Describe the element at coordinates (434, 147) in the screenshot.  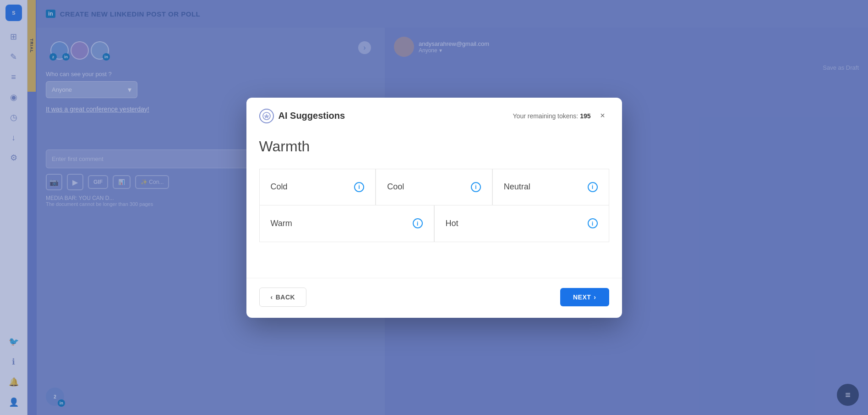
I see `warmth-title: Warmth` at that location.